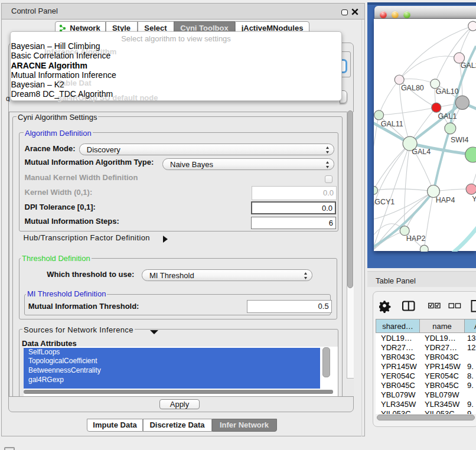 This screenshot has height=450, width=476. I want to click on svg-text: GAL1, so click(447, 116).